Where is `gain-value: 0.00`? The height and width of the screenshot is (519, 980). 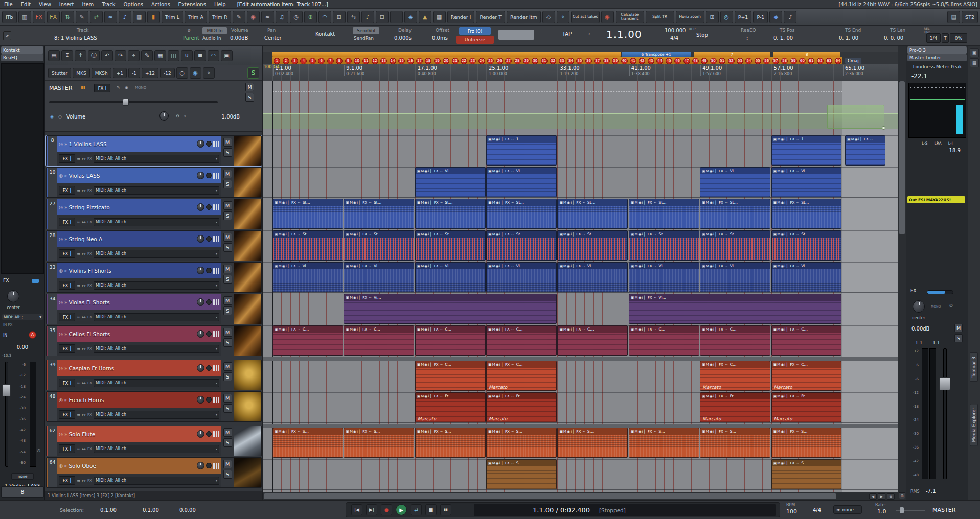 gain-value: 0.00 is located at coordinates (22, 347).